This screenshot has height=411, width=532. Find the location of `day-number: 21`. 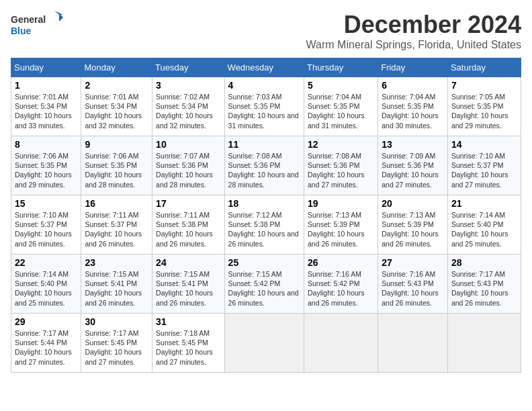

day-number: 21 is located at coordinates (484, 203).